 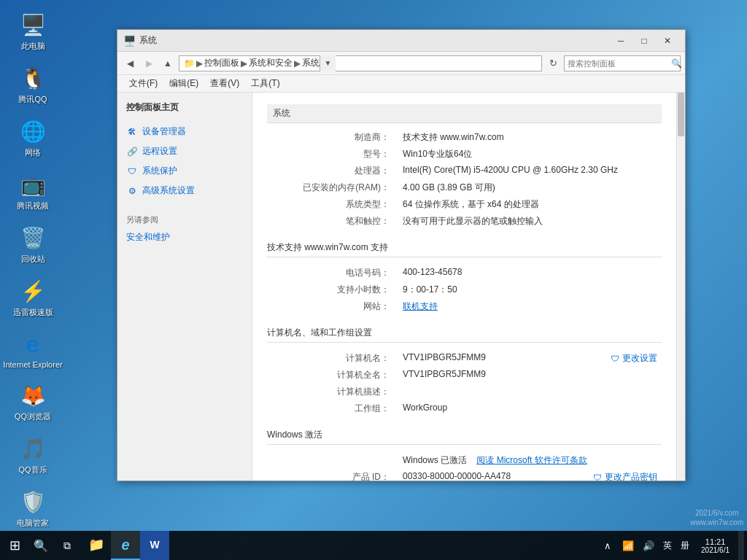 I want to click on watermark: 2021/6/v.com www.win7w.com, so click(x=716, y=518).